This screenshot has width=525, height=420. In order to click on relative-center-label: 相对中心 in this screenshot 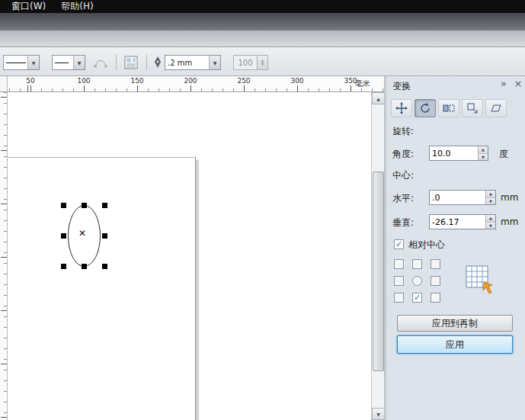, I will do `click(427, 245)`.